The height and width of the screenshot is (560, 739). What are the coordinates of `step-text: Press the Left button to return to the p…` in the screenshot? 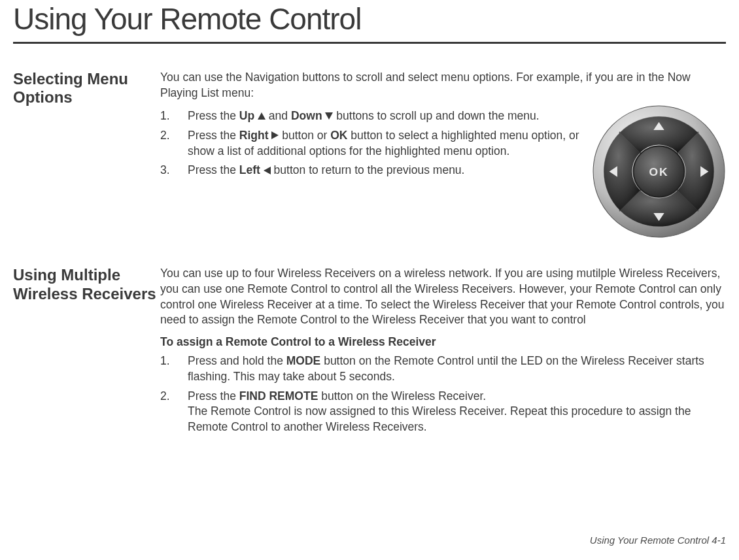 It's located at (385, 171).